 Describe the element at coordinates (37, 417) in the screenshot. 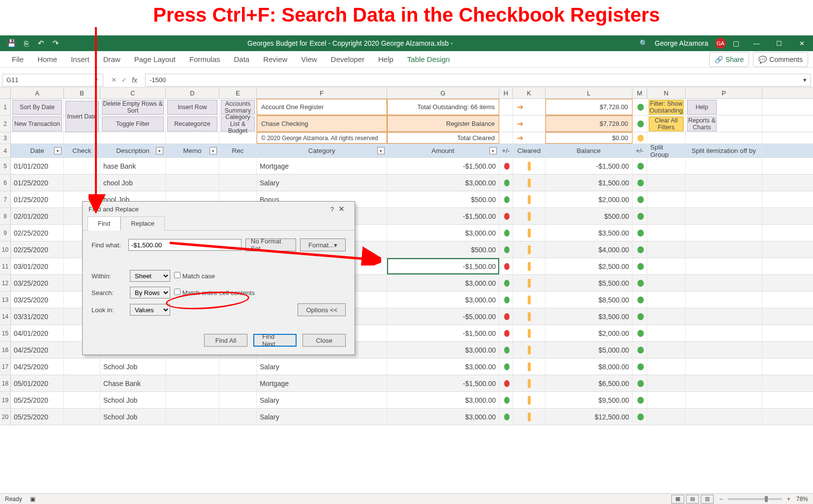

I see `cell-date: 05/25/2020` at that location.